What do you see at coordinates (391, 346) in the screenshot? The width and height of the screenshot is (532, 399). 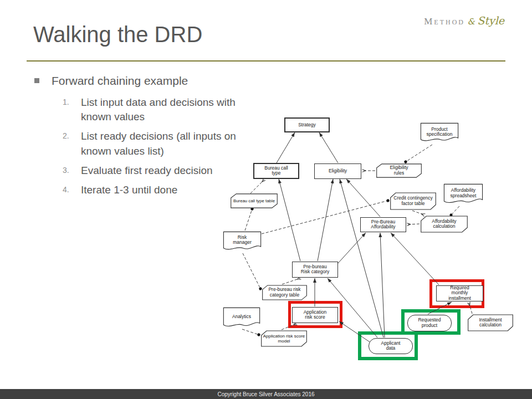 I see `node-applicant-data: Applicant data` at bounding box center [391, 346].